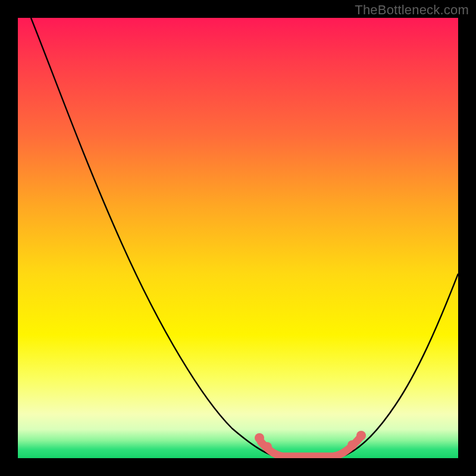  Describe the element at coordinates (412, 10) in the screenshot. I see `watermark-text: TheBottleneck.com` at that location.